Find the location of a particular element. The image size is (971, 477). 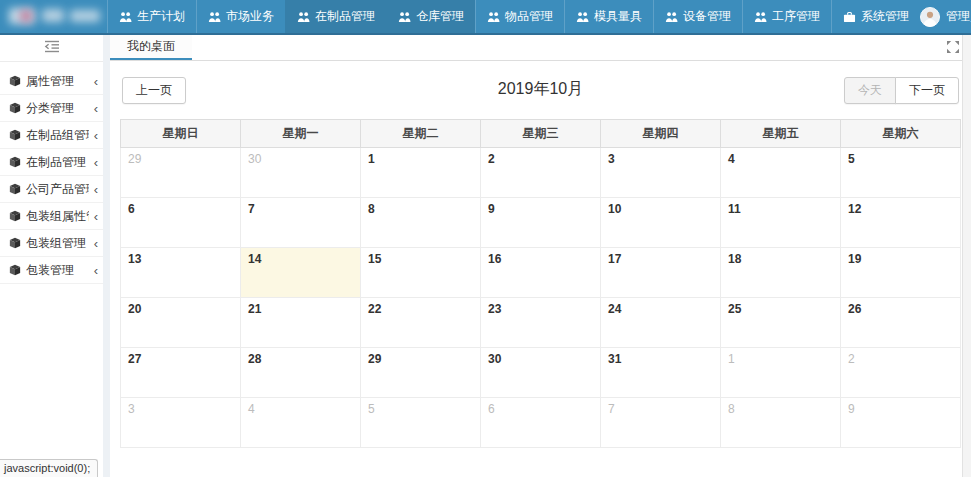

nav-item: 工序管理 is located at coordinates (786, 16).